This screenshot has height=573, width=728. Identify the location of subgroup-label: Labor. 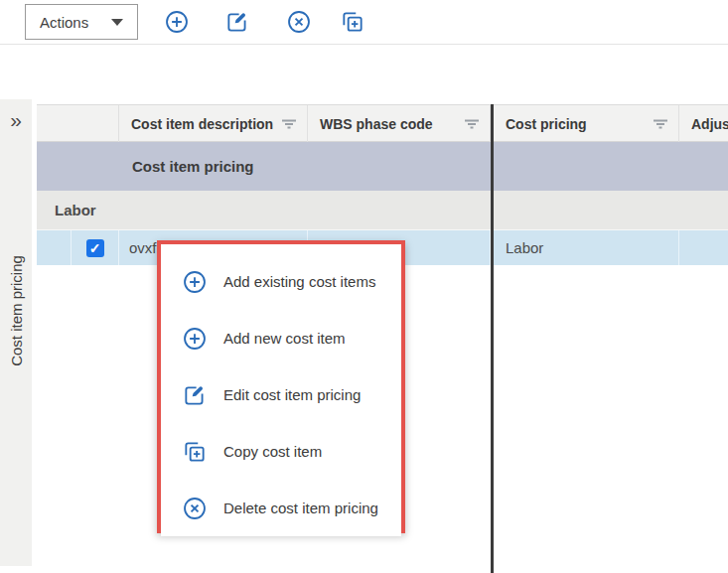
(75, 211).